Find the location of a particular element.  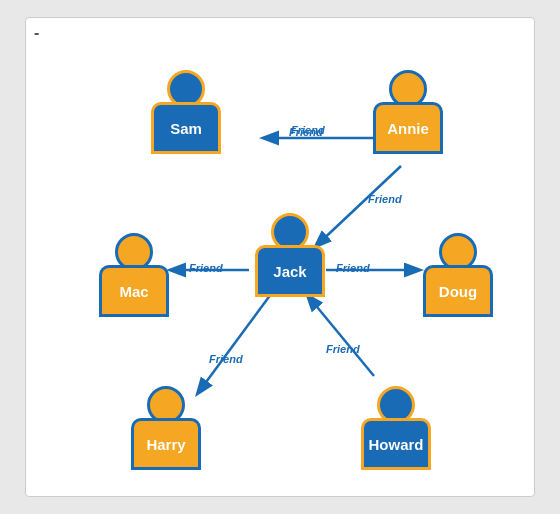

person-sam: Sam is located at coordinates (186, 112).